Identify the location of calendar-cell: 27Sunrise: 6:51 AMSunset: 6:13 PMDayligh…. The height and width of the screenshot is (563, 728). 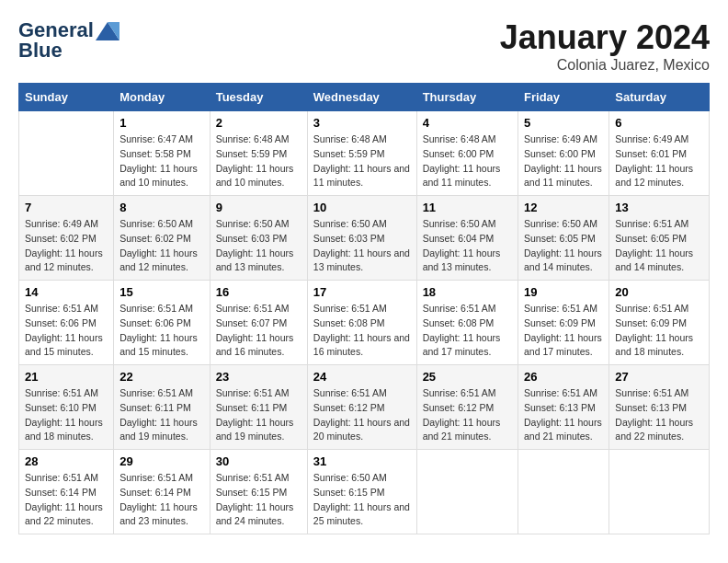
(660, 408).